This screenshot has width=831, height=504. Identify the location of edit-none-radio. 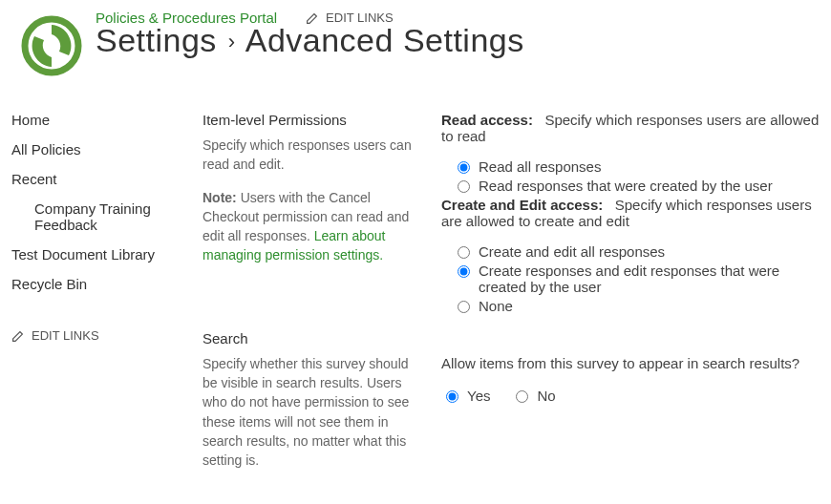
(464, 307).